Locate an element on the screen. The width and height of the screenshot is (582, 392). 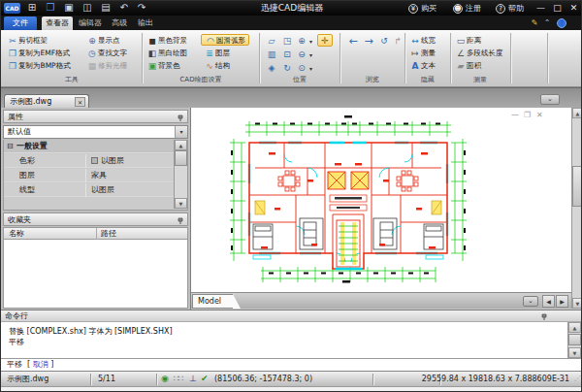
tab-output: 输出 is located at coordinates (146, 23).